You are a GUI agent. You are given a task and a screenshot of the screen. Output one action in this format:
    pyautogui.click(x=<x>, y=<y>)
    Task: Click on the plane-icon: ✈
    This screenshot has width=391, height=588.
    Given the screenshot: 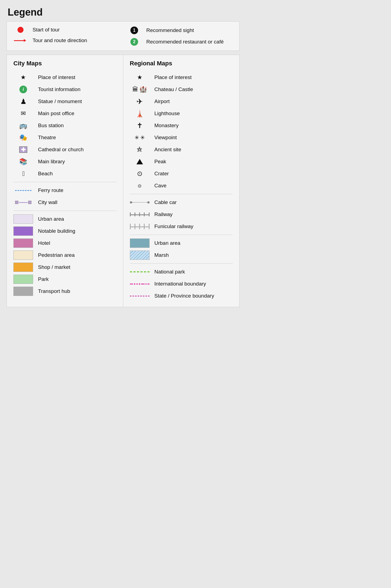 What is the action you would take?
    pyautogui.click(x=139, y=102)
    